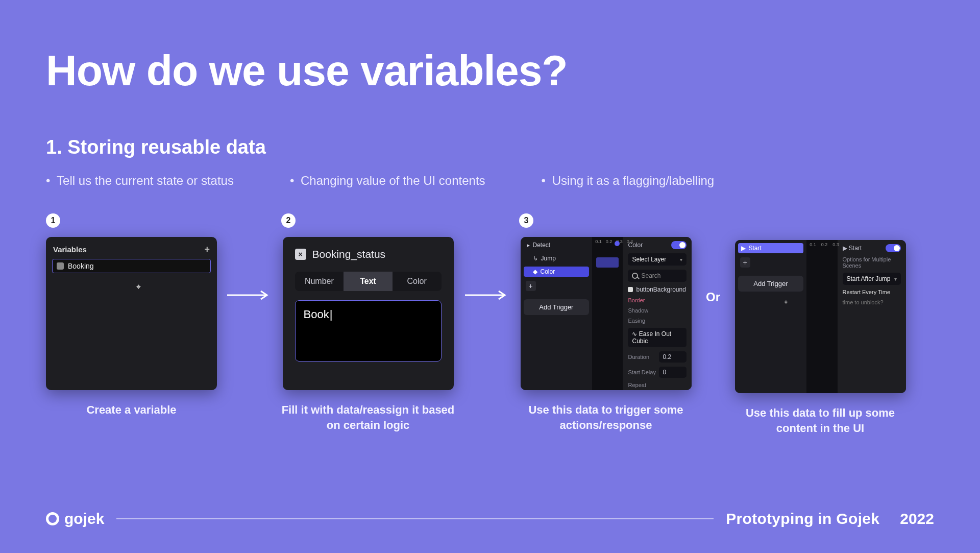 The image size is (980, 553). Describe the element at coordinates (301, 254) in the screenshot. I see `close-icon: ×` at that location.